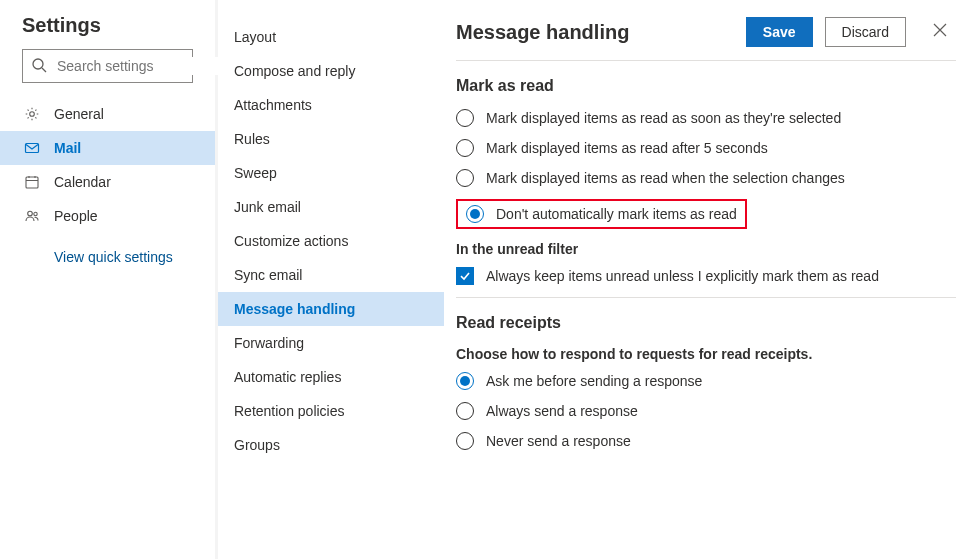 Image resolution: width=980 pixels, height=559 pixels. Describe the element at coordinates (32, 182) in the screenshot. I see `calendar-icon` at that location.